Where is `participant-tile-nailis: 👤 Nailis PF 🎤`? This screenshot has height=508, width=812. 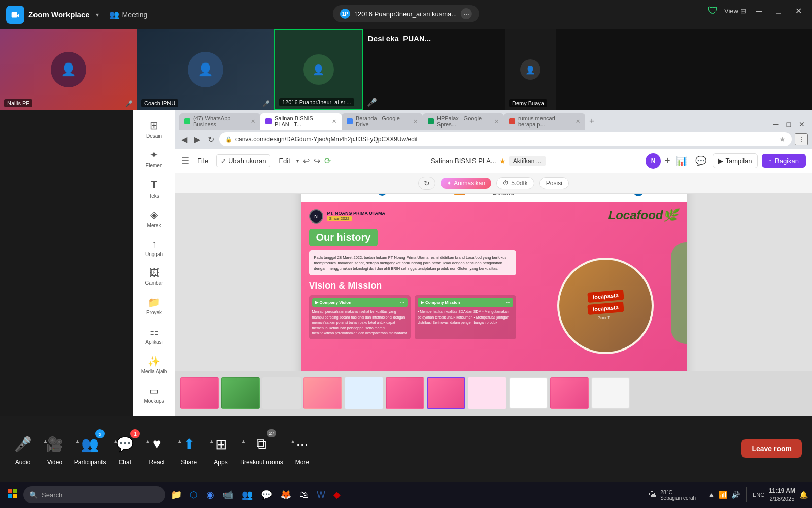 participant-tile-nailis: 👤 Nailis PF 🎤 is located at coordinates (69, 70).